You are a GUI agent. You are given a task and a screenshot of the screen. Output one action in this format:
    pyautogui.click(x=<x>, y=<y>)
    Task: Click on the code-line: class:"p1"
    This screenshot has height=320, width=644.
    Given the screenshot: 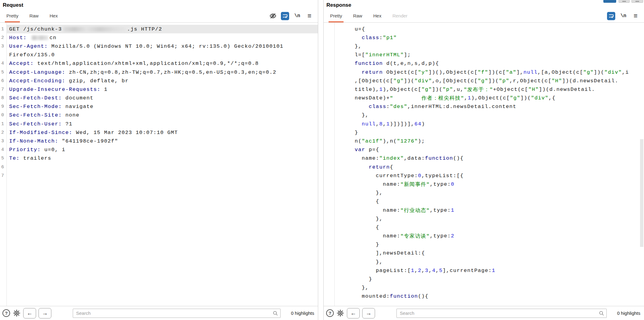 What is the action you would take?
    pyautogui.click(x=484, y=38)
    